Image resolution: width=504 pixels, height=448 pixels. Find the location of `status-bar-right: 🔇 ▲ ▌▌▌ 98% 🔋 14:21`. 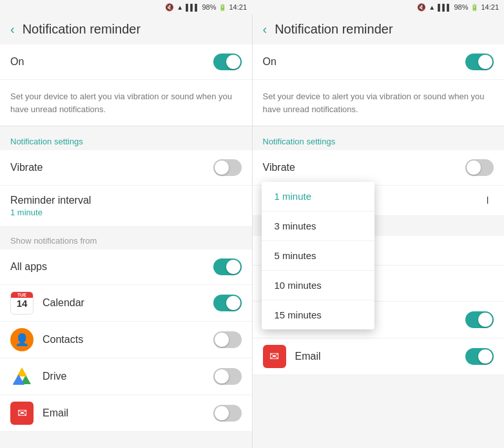

status-bar-right: 🔇 ▲ ▌▌▌ 98% 🔋 14:21 is located at coordinates (378, 7).